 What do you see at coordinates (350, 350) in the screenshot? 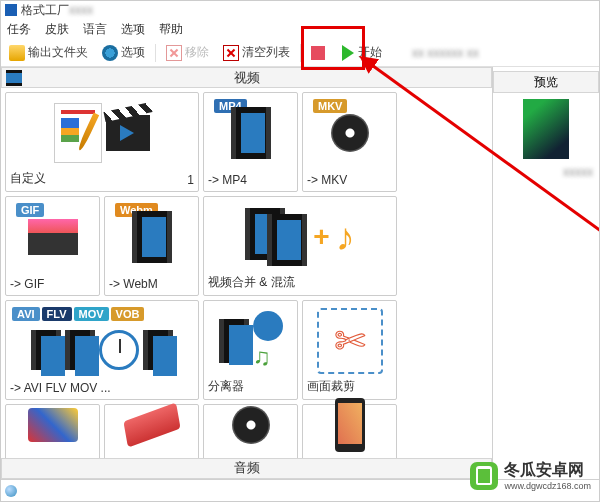
I see `cell-crop: ✄ 画面裁剪` at bounding box center [350, 350].